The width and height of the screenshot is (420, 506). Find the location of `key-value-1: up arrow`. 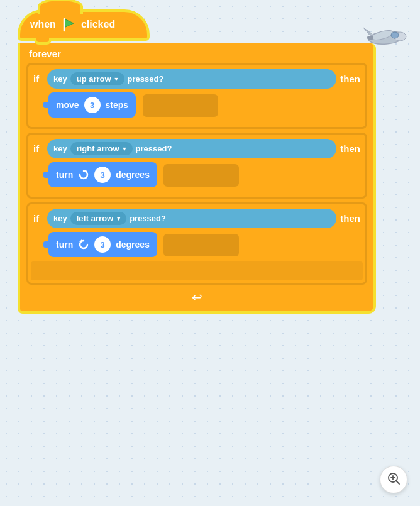

key-value-1: up arrow is located at coordinates (94, 79).